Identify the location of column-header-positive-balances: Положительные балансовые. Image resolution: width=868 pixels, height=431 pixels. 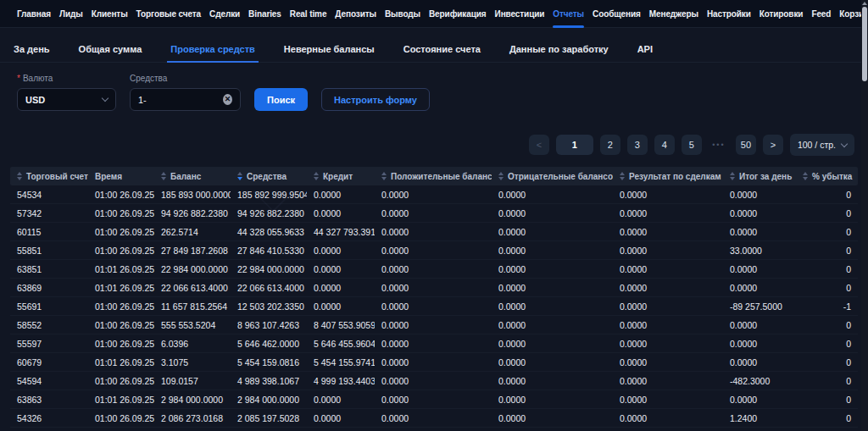
(433, 176).